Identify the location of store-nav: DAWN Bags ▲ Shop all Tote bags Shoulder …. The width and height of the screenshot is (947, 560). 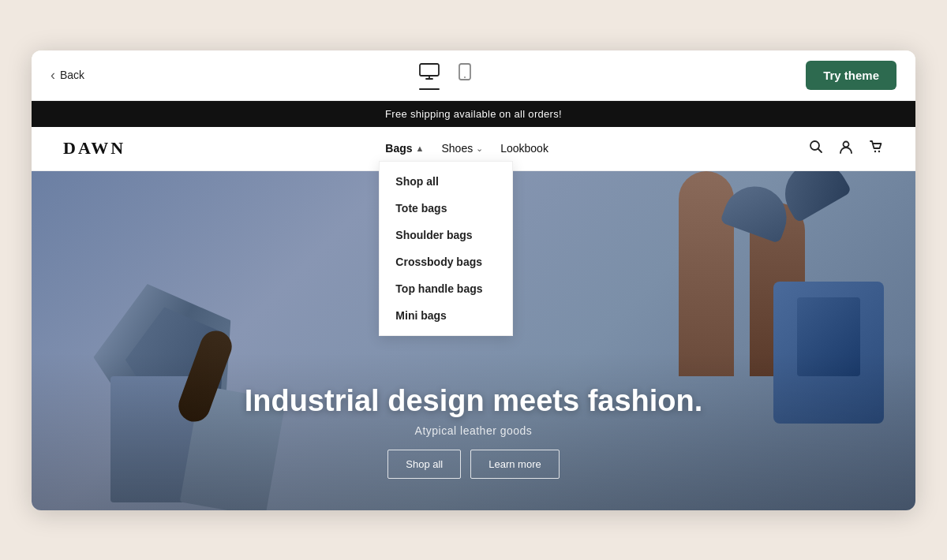
(474, 149).